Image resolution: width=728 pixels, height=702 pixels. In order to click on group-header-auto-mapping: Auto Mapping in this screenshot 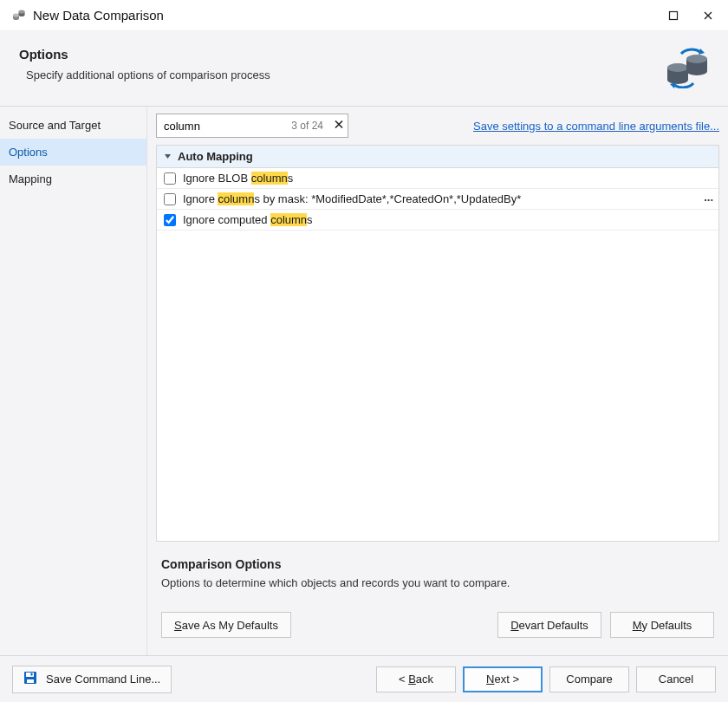, I will do `click(438, 157)`.